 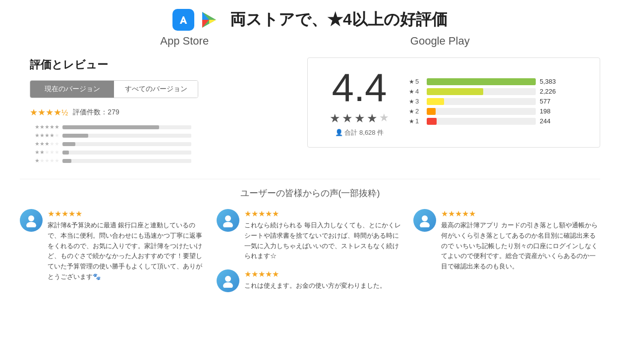 I want to click on voice-top-4: ★★★★★ これは使えます。お金の使い方が変わりました。, so click(x=310, y=281).